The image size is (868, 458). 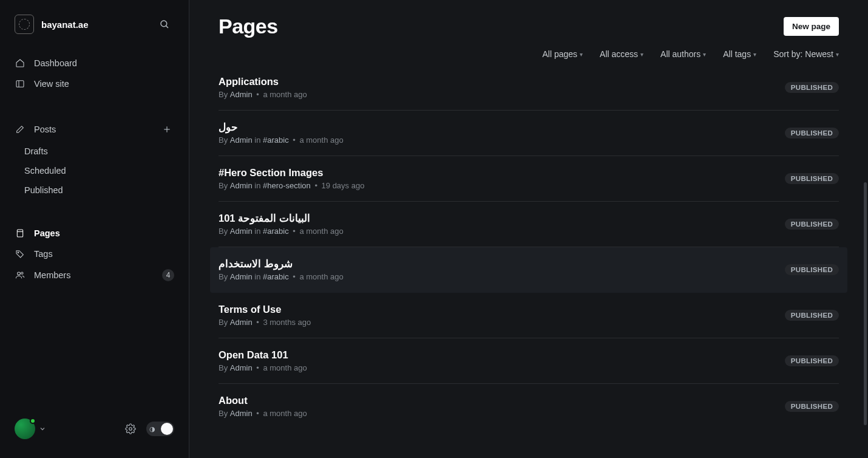 I want to click on sidebar-item-pages: Pages, so click(x=95, y=233).